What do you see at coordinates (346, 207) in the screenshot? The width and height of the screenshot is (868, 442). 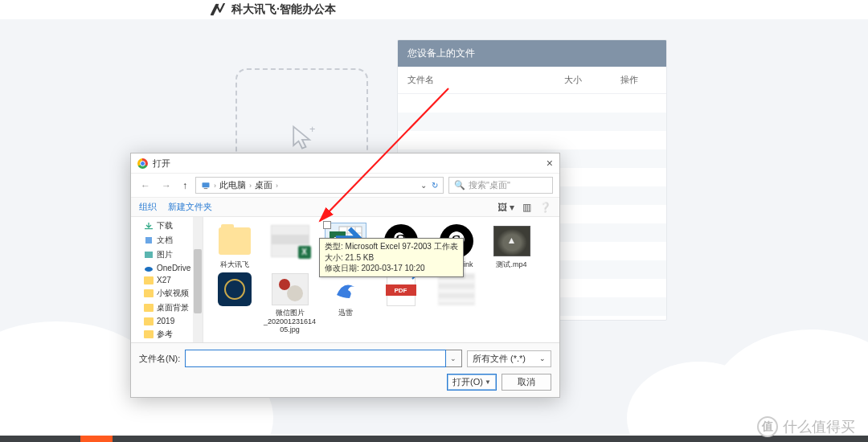 I see `dialog-toolbar: 组织 新建文件夹 🖼 ▾ ▥ ❔` at bounding box center [346, 207].